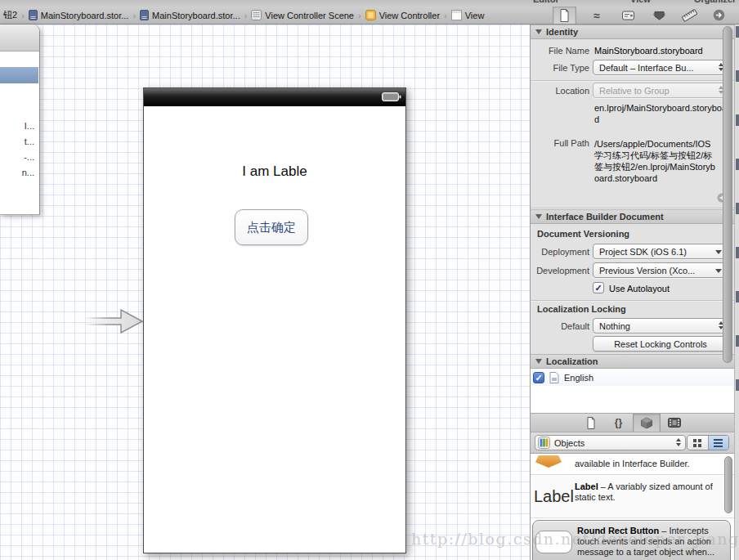 The width and height of the screenshot is (739, 560). What do you see at coordinates (275, 172) in the screenshot?
I see `canvas-label: I am Lable` at bounding box center [275, 172].